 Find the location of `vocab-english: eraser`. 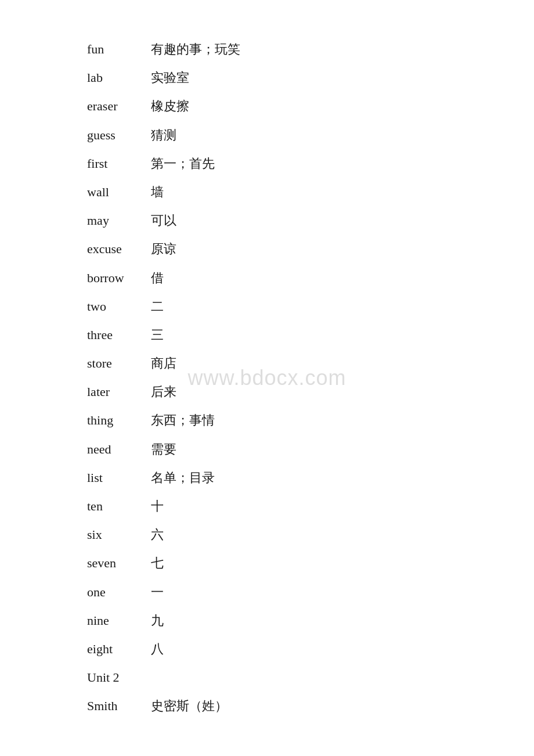

vocab-english: eraser is located at coordinates (119, 106).